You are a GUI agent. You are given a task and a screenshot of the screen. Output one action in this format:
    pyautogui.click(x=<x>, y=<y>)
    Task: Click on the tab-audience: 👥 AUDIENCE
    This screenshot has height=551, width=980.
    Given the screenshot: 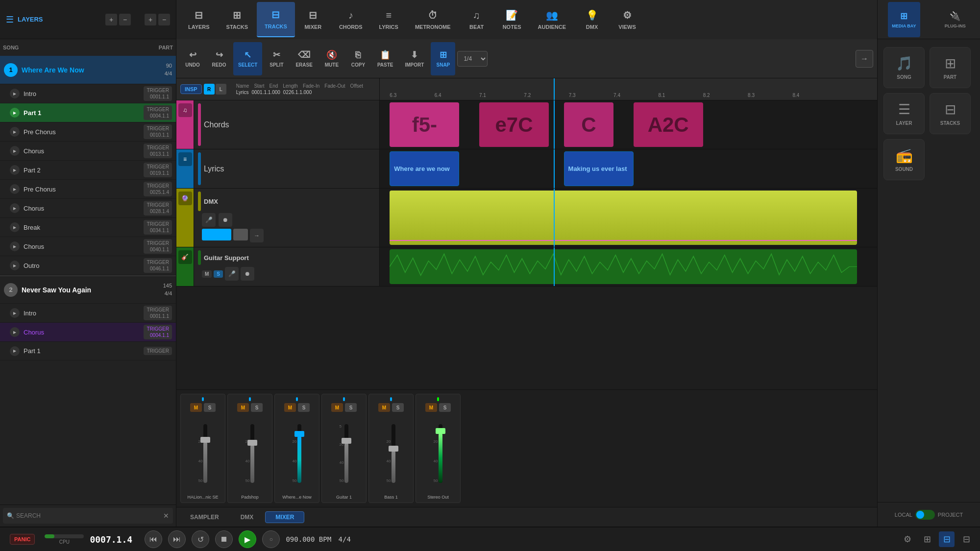 What is the action you would take?
    pyautogui.click(x=552, y=20)
    